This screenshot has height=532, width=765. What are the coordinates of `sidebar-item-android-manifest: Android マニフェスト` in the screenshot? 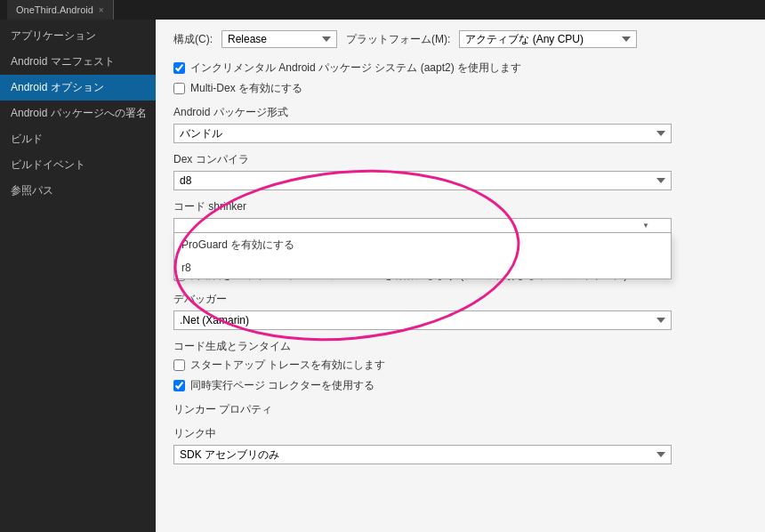 It's located at (78, 62).